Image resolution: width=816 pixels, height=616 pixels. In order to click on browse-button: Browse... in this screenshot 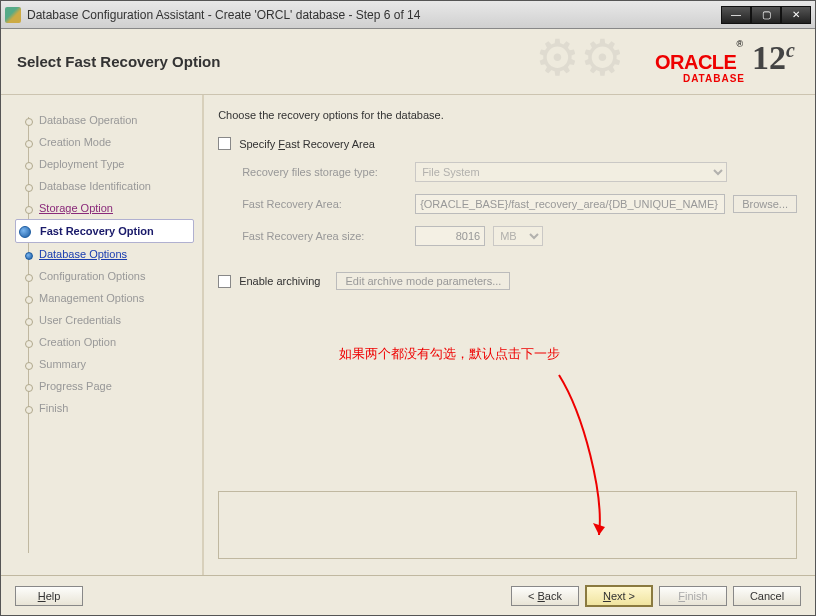, I will do `click(765, 204)`.